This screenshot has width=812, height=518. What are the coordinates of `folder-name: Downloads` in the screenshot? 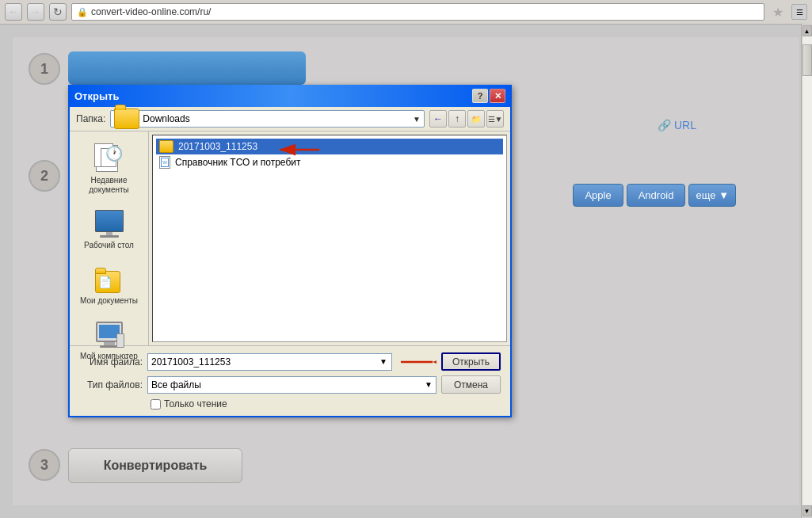 It's located at (276, 119).